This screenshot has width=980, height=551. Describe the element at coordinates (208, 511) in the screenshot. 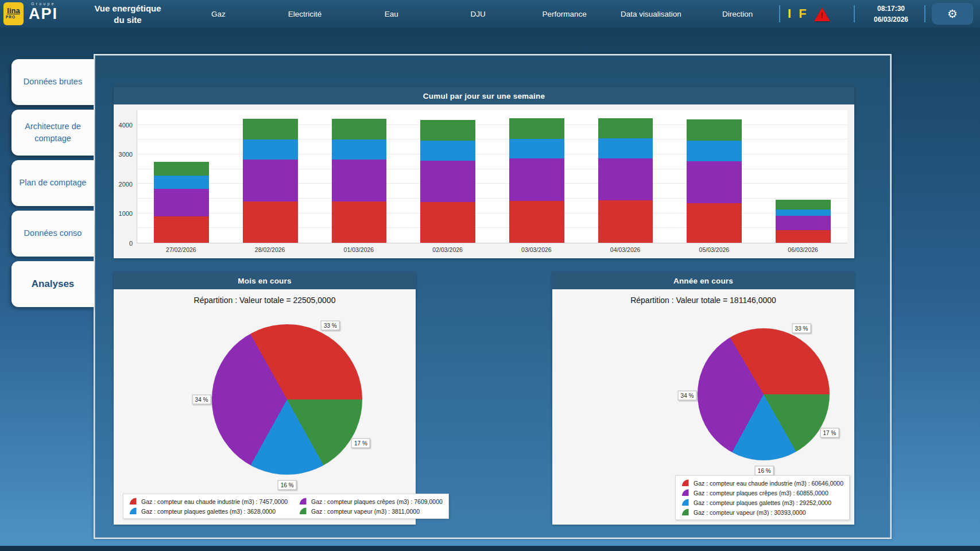

I see `legend-label: Gaz : compteur plaques galettes (m3) : 3…` at that location.